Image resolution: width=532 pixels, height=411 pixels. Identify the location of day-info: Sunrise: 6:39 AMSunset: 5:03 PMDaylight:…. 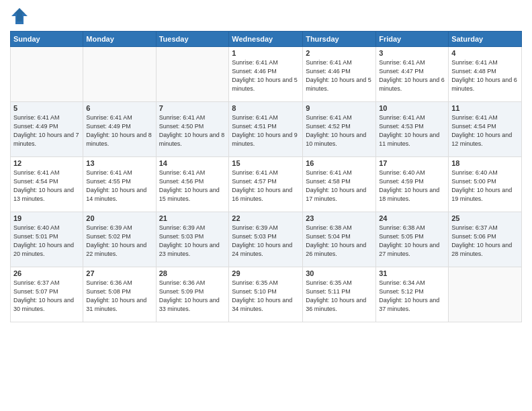
(266, 241).